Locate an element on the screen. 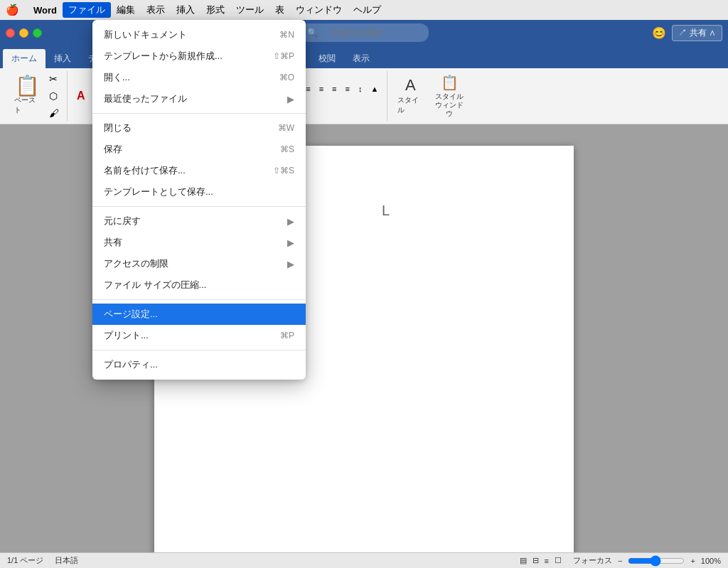 This screenshot has height=568, width=728. menu-item-label-12: ページ設定... is located at coordinates (131, 314).